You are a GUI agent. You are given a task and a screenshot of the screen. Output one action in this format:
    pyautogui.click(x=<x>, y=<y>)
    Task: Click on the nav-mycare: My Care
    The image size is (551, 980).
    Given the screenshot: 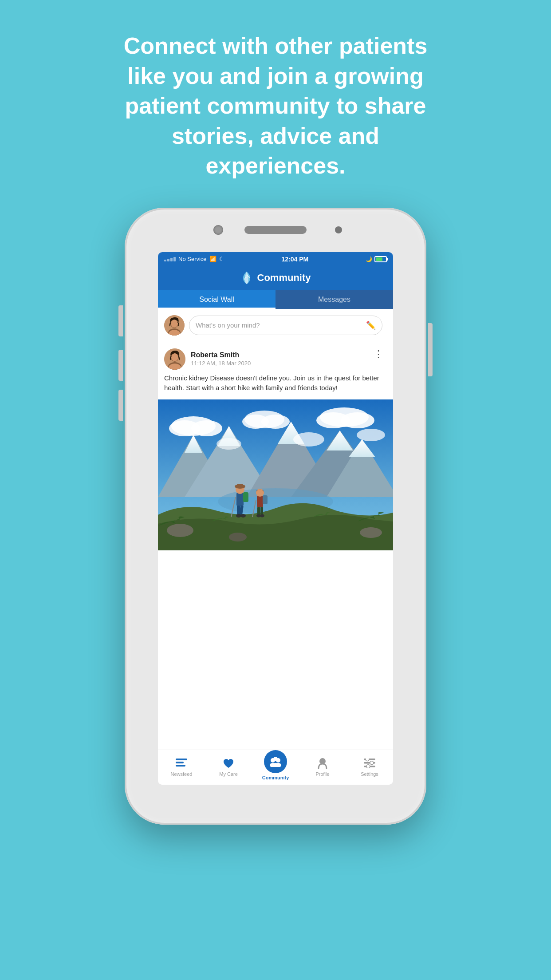 What is the action you would take?
    pyautogui.click(x=228, y=767)
    